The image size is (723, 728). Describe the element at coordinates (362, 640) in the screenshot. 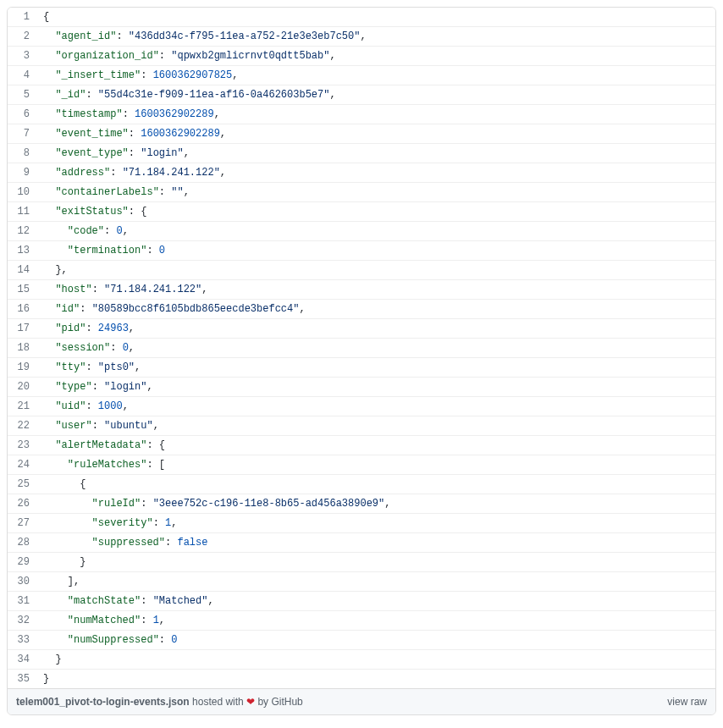

I see `code-line: 33 "numSuppressed": 0` at that location.